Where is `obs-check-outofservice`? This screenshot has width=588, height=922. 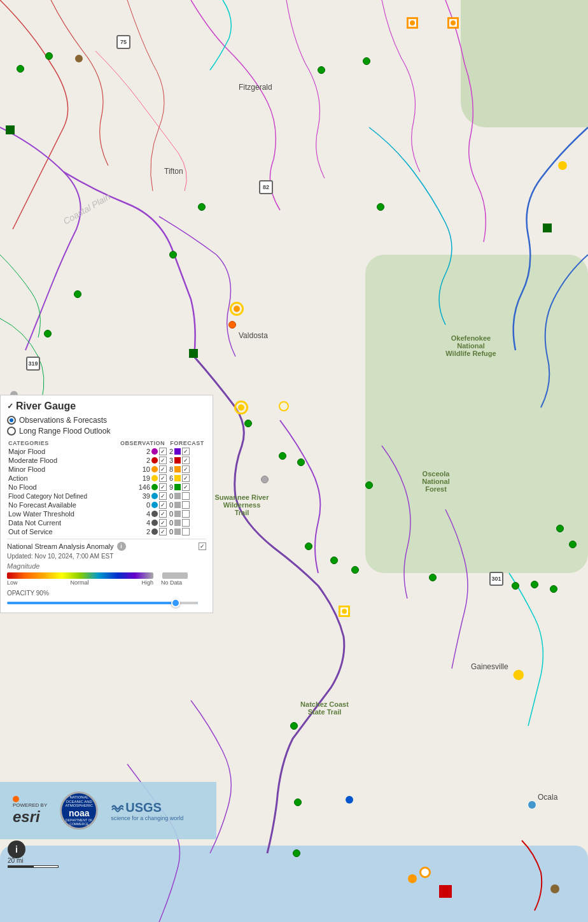
obs-check-outofservice is located at coordinates (163, 532).